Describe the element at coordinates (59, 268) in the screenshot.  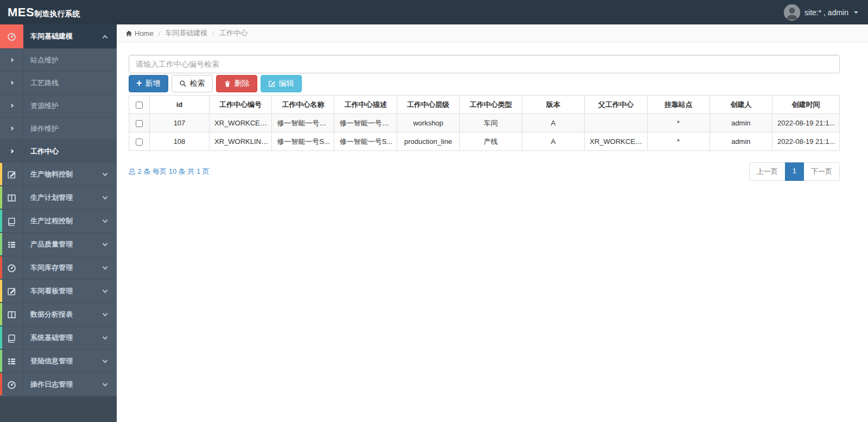
I see `sidebar-item-10: 车间库存管理` at that location.